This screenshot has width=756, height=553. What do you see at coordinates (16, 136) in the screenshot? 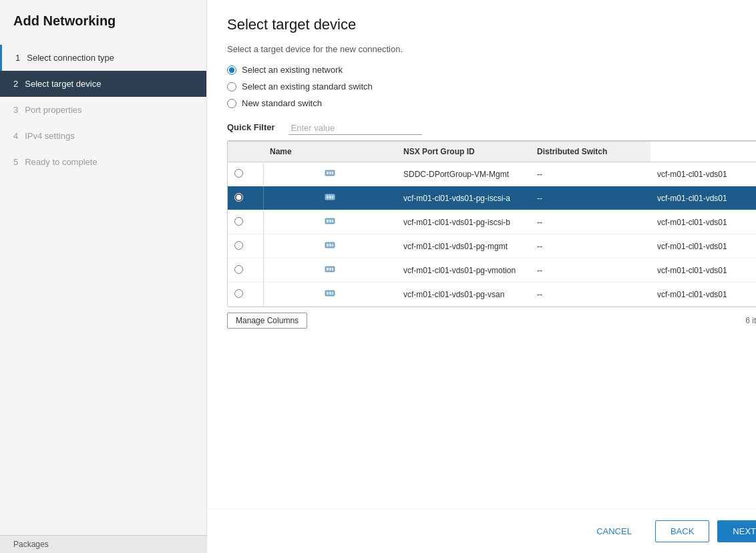
I see `step-4-number: 4` at bounding box center [16, 136].